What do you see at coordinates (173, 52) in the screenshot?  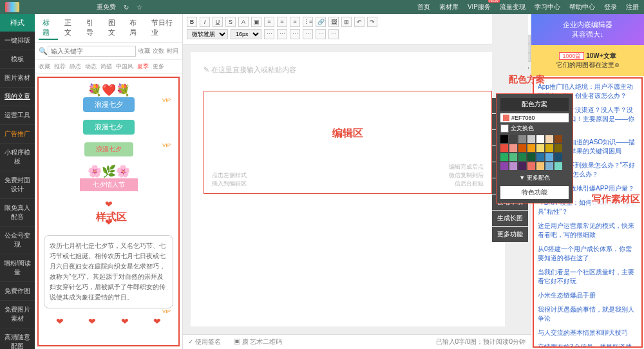 I see `search-option: 时间` at bounding box center [173, 52].